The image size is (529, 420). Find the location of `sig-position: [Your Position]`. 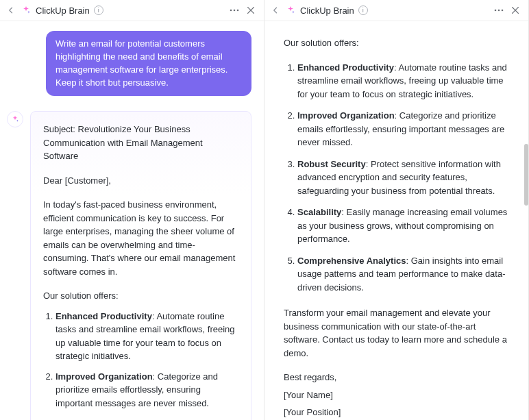

sig-position: [Your Position] is located at coordinates (397, 412).